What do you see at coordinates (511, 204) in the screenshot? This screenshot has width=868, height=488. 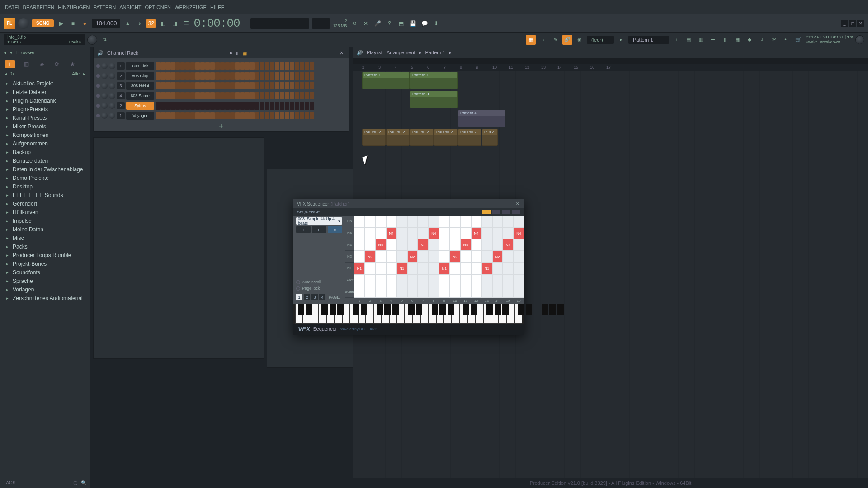 I see `vfx-minimize-button: _` at bounding box center [511, 204].